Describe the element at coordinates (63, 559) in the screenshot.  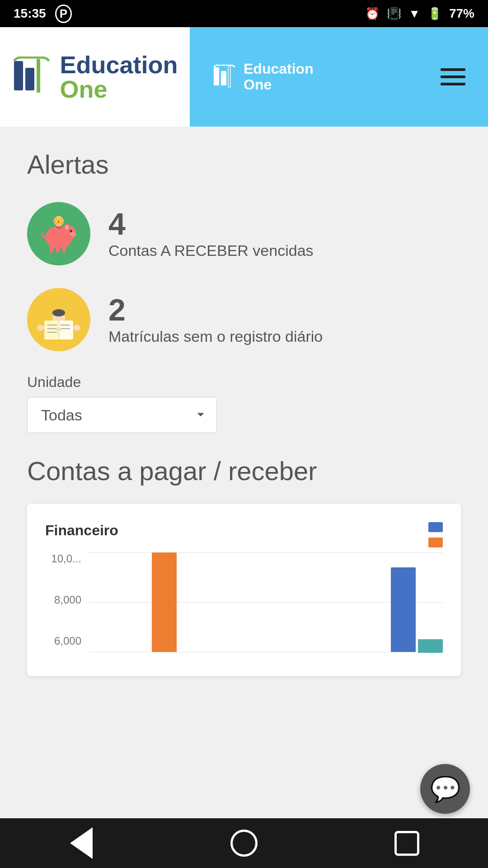
I see `y-label-top: 10,0...` at that location.